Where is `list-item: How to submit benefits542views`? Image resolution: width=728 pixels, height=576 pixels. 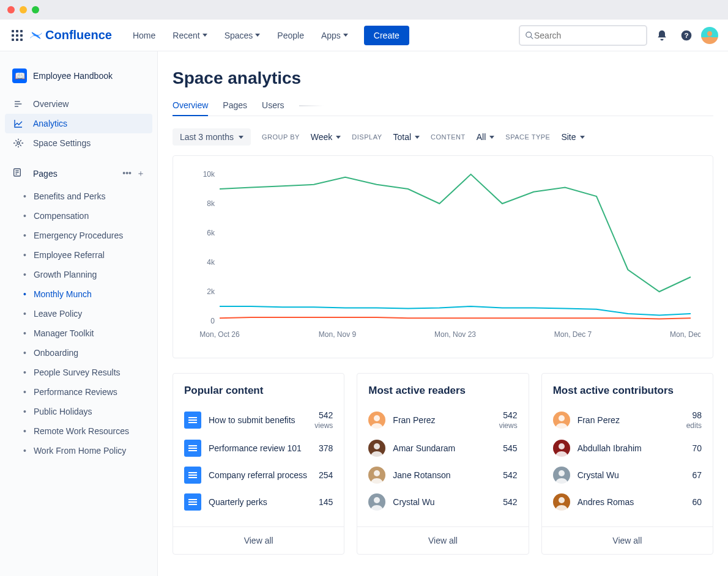 list-item: How to submit benefits542views is located at coordinates (258, 420).